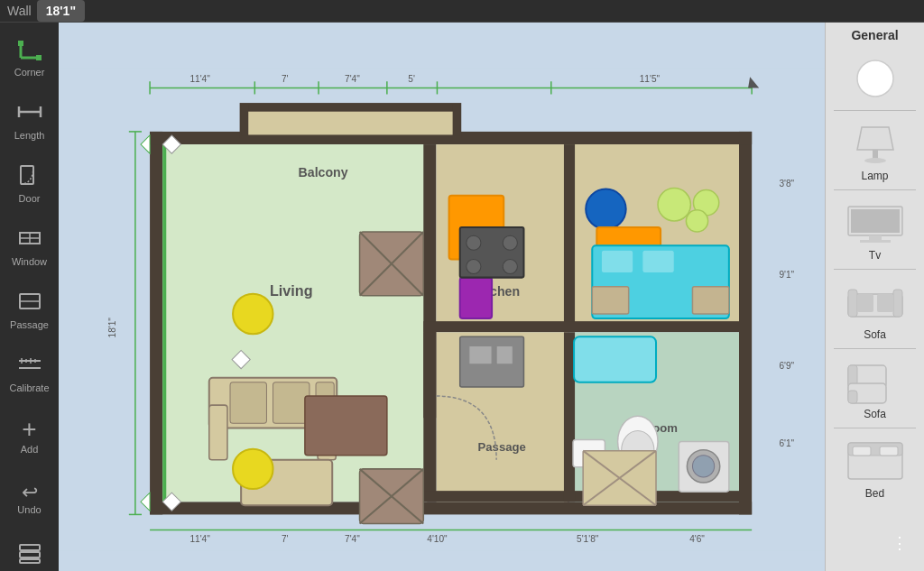 The height and width of the screenshot is (571, 924). I want to click on left-toolbar: Corner Length Door, so click(29, 297).